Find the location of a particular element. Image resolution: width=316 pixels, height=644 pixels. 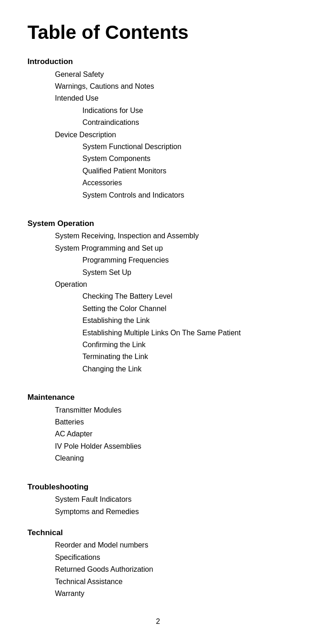

section-title-troubleshooting: Troubleshooting is located at coordinates (158, 487).